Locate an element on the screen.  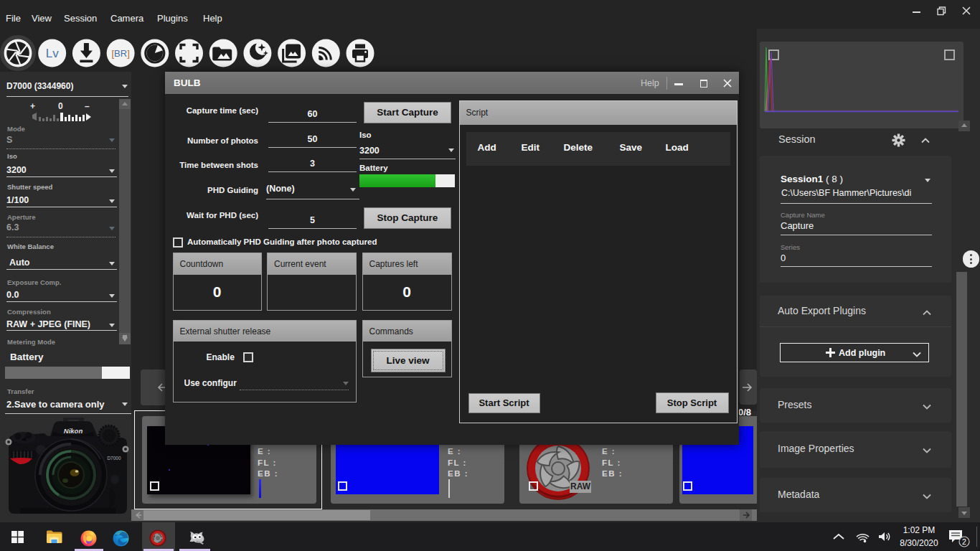
svg-text: [BR] is located at coordinates (121, 53).